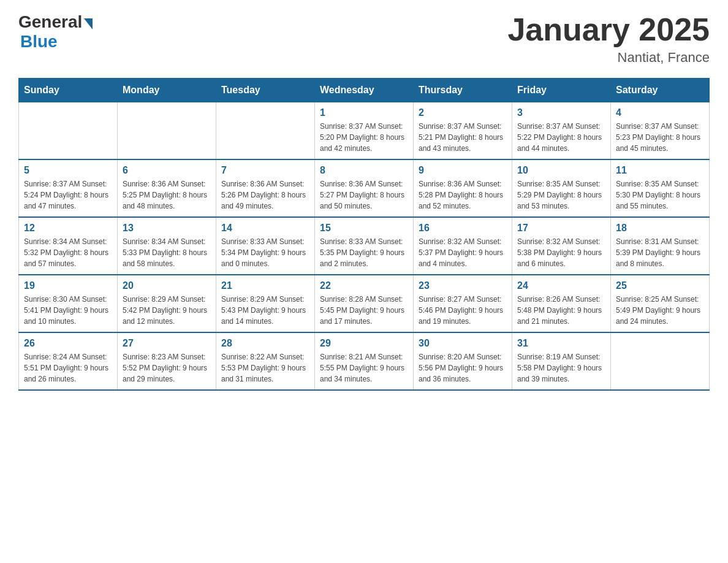 Image resolution: width=728 pixels, height=563 pixels. Describe the element at coordinates (364, 228) in the screenshot. I see `day-number: 15` at that location.